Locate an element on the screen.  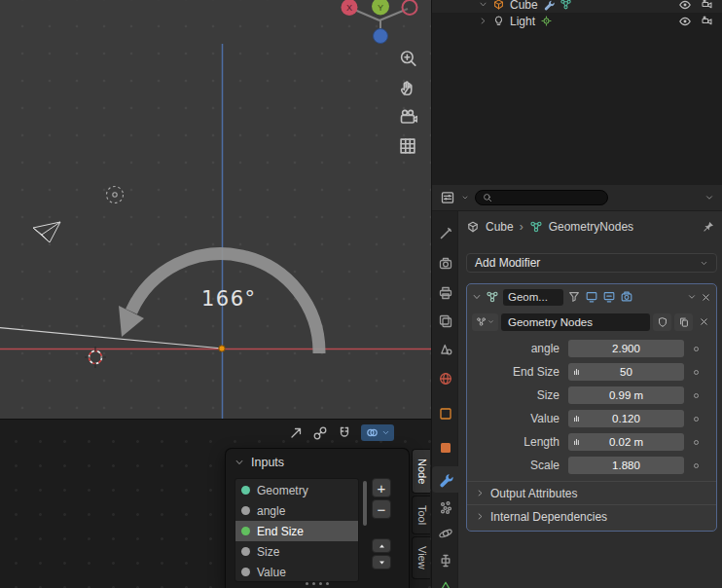
list-scrollbar is located at coordinates (365, 503).